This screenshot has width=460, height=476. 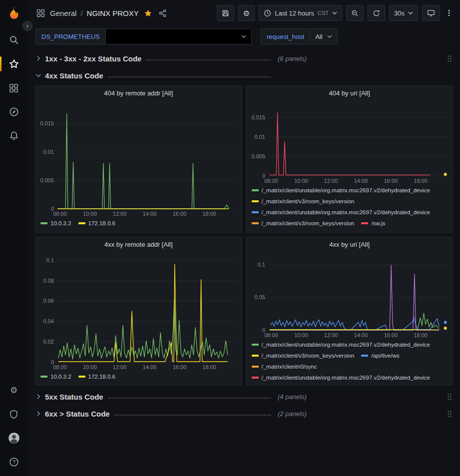 I want to click on favorite-star-button, so click(x=148, y=13).